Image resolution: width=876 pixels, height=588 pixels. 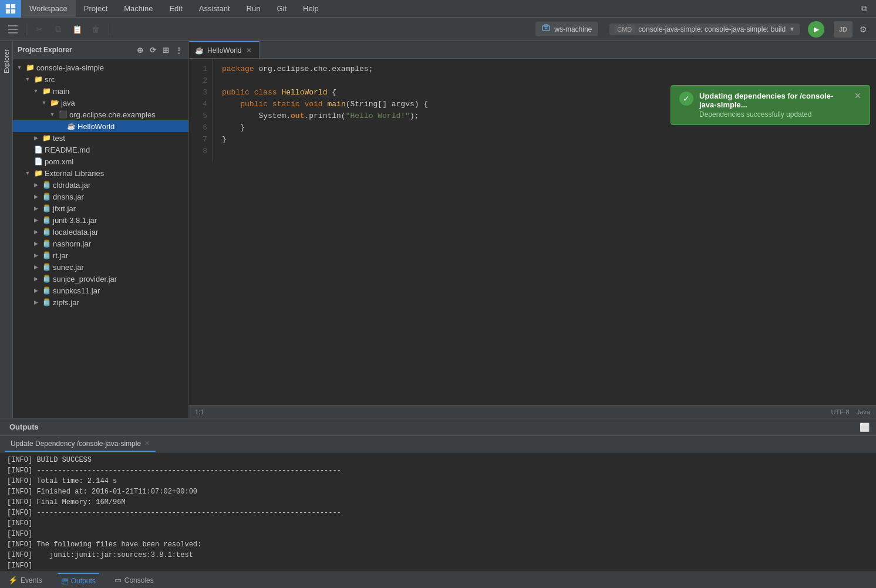 What do you see at coordinates (101, 290) in the screenshot?
I see `tree-item-sunpkcs11: ▶ 🫙 sunpkcs11.jar` at bounding box center [101, 290].